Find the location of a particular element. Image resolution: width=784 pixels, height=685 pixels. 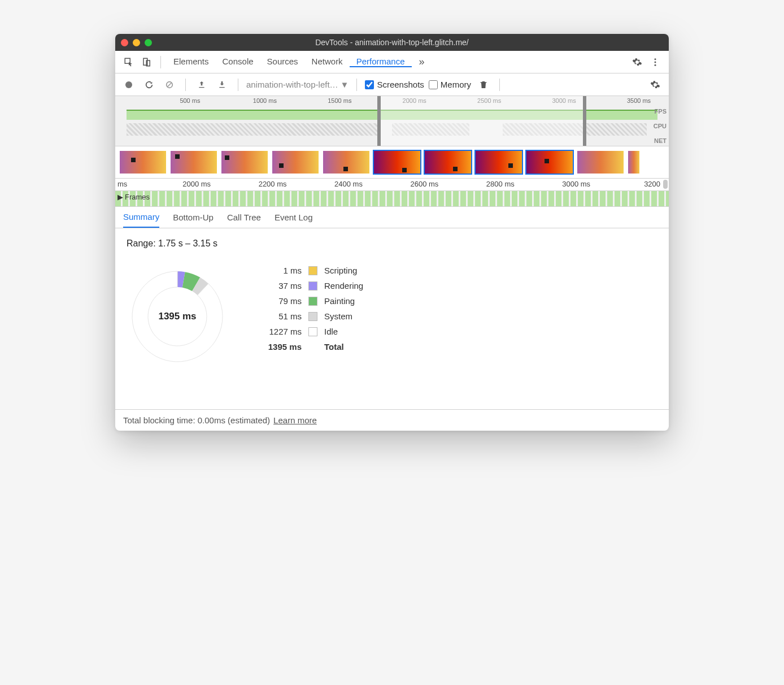

detail-tick: ms is located at coordinates (122, 184).